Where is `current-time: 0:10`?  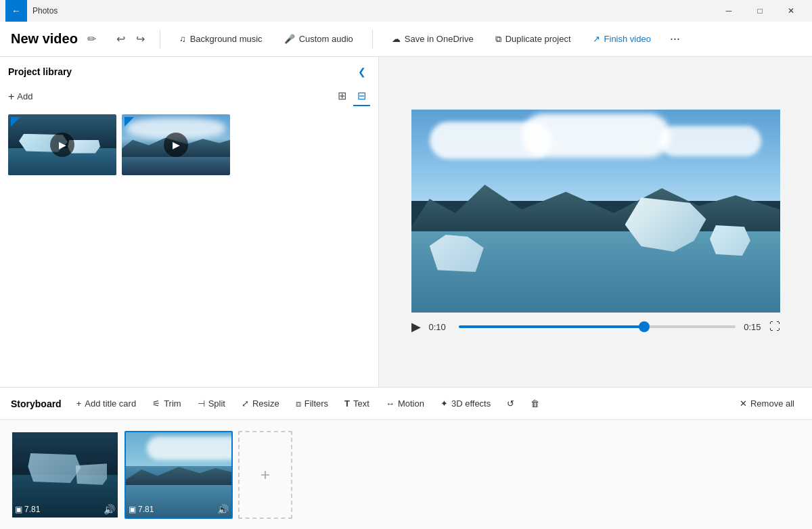 current-time: 0:10 is located at coordinates (440, 327).